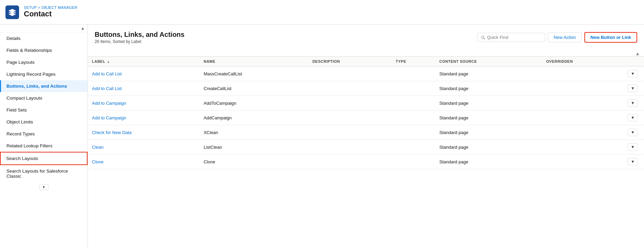  I want to click on table-row: Add to CampaignAddCampaignStandard page▼, so click(366, 118).